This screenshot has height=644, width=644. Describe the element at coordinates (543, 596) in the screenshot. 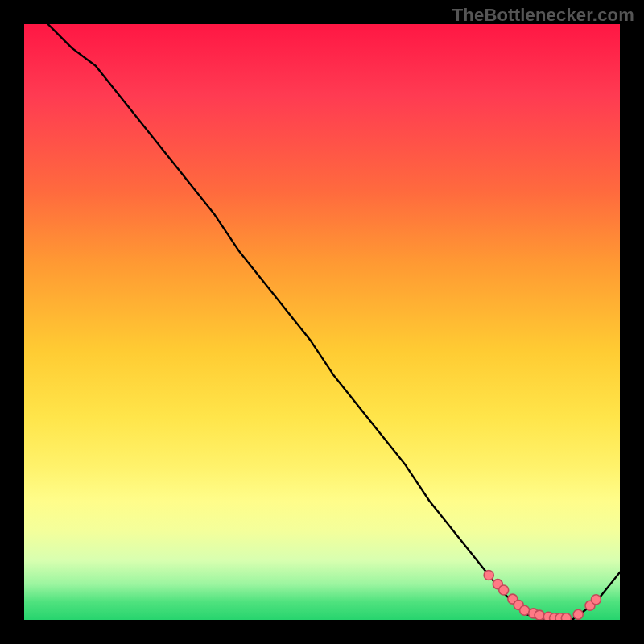

I see `chart-marker-group` at that location.